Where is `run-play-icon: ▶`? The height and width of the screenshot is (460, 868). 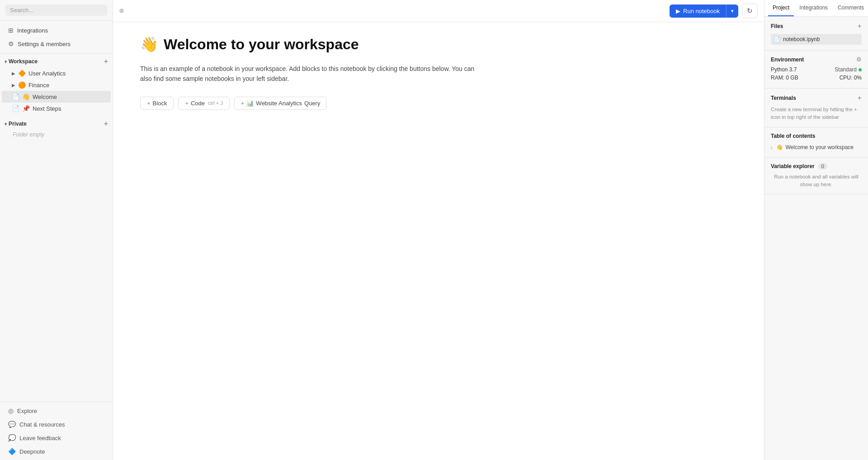 run-play-icon: ▶ is located at coordinates (678, 11).